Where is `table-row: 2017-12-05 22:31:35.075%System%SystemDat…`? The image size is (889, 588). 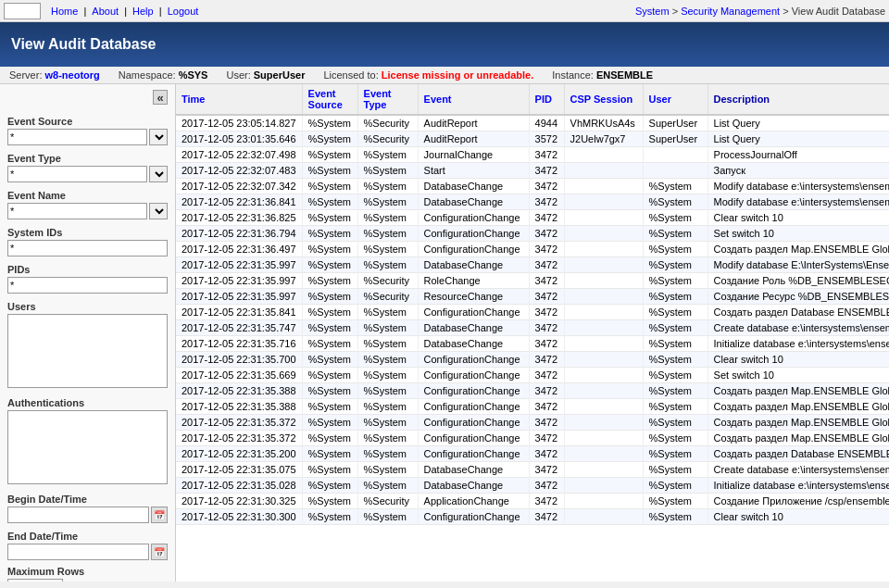 table-row: 2017-12-05 22:31:35.075%System%SystemDat… is located at coordinates (532, 470).